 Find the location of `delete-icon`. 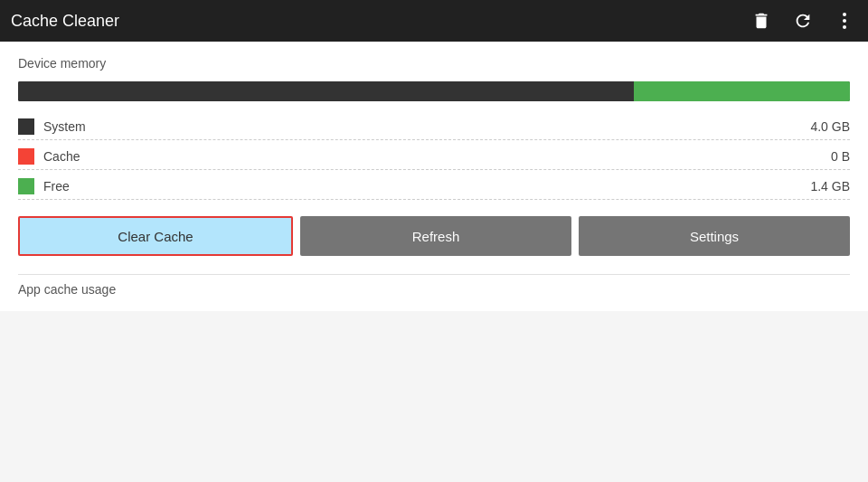

delete-icon is located at coordinates (761, 21).